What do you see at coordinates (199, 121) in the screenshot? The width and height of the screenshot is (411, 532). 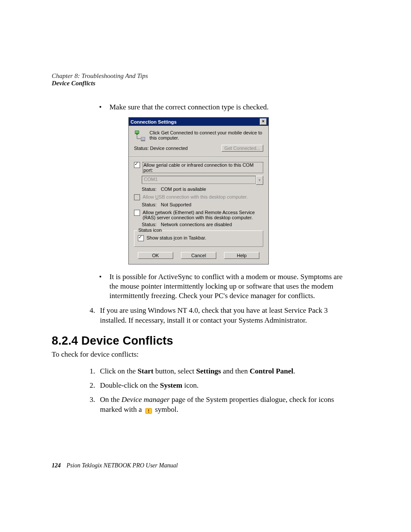 I see `titlebar: Connection Settings ×` at bounding box center [199, 121].